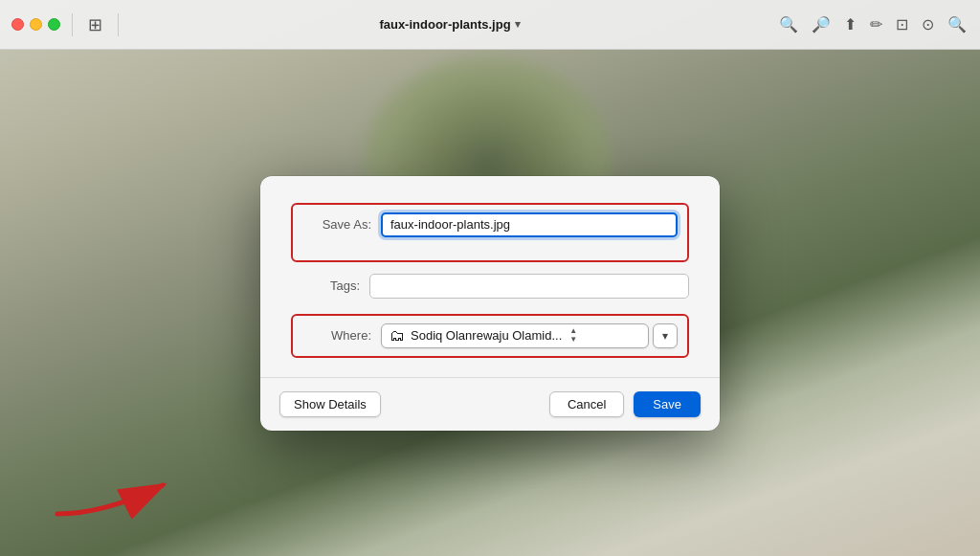  I want to click on save-as-input, so click(529, 225).